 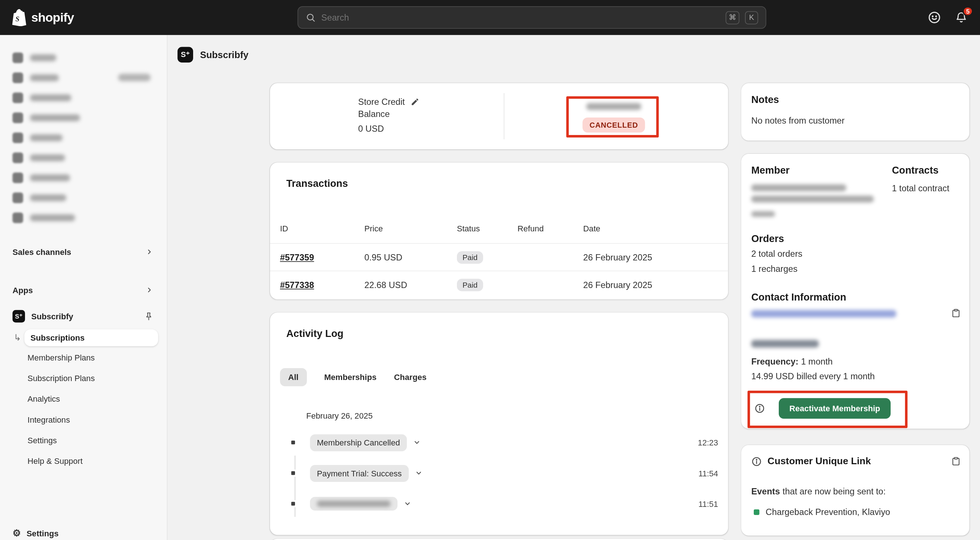 What do you see at coordinates (614, 106) in the screenshot?
I see `plan-name-redacted` at bounding box center [614, 106].